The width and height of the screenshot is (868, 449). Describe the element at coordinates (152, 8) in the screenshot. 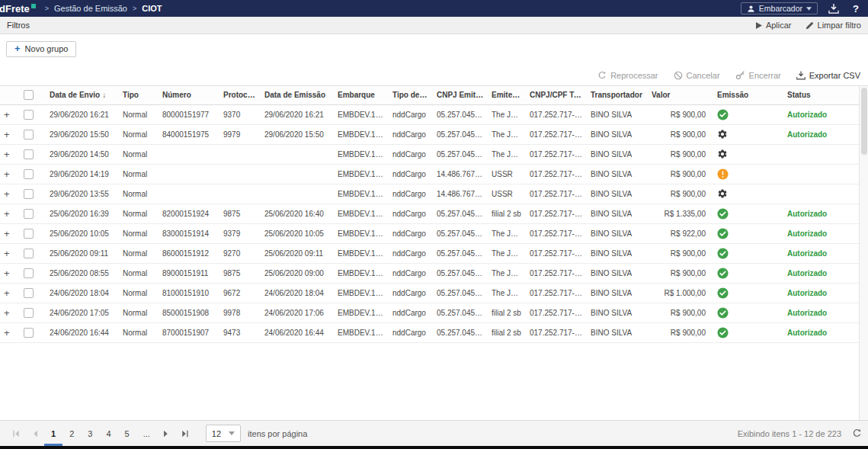

I see `breadcrumb-ciot: CIOT` at that location.